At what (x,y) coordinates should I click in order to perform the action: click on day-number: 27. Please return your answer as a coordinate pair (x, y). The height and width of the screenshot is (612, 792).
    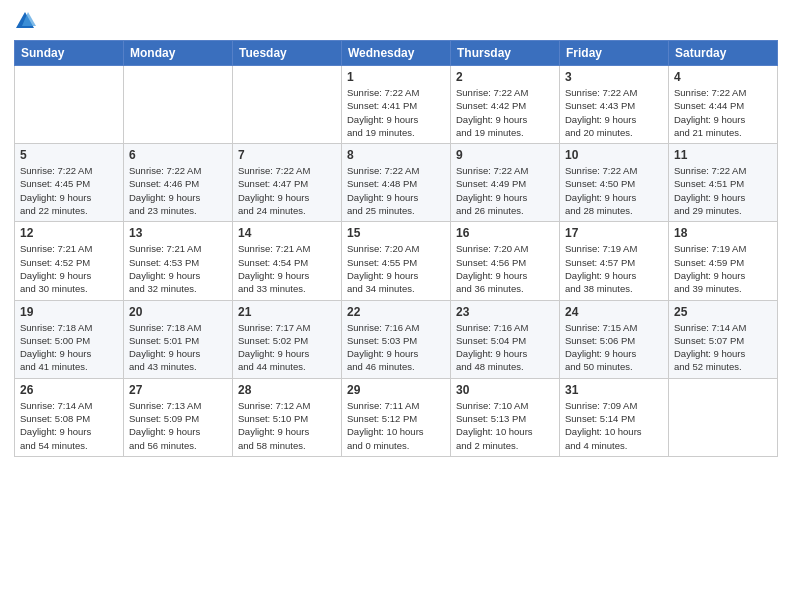
    Looking at the image, I should click on (178, 390).